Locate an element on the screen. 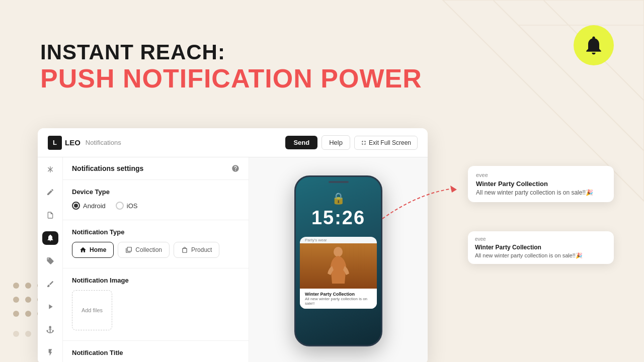  notif-type-collection-label: Collection is located at coordinates (149, 250).